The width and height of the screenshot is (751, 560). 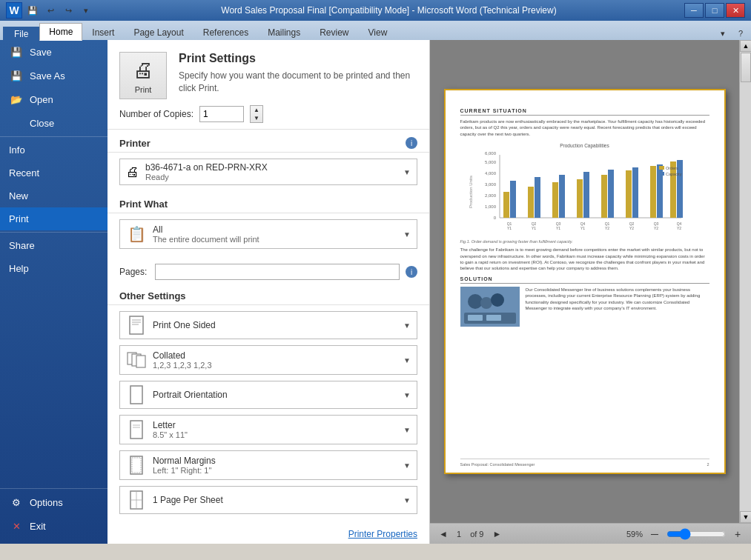 What do you see at coordinates (275, 239) in the screenshot?
I see `print-what-sublabel: The entire document will print` at bounding box center [275, 239].